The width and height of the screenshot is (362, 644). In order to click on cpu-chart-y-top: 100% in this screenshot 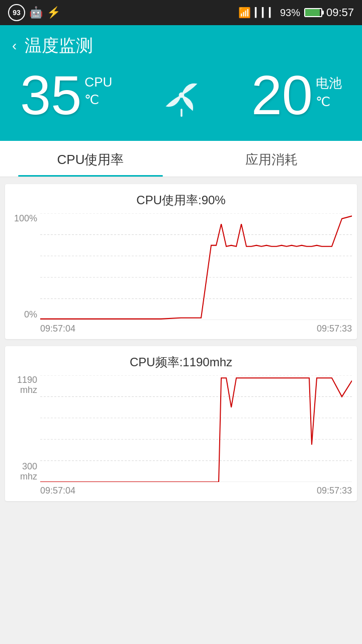, I will do `click(24, 218)`.